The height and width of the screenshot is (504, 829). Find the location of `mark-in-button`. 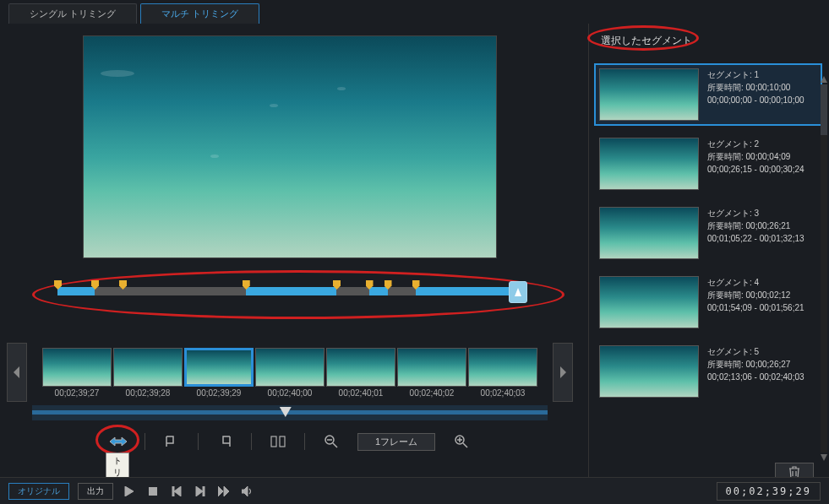

mark-in-button is located at coordinates (172, 442).